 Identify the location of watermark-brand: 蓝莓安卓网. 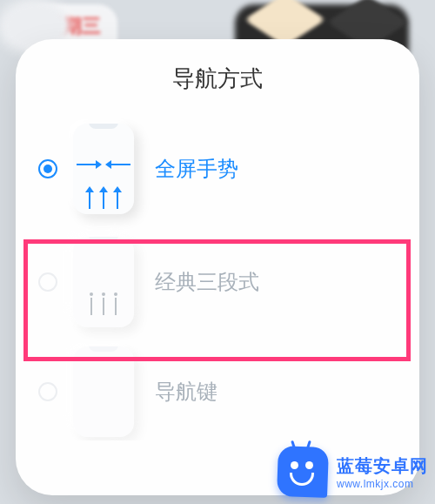
(383, 467).